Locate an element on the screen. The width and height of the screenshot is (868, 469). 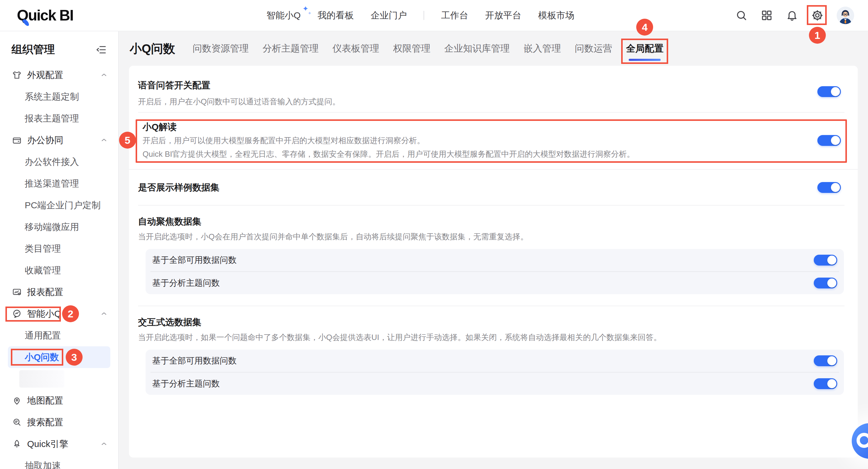
interactive-theme-toggle is located at coordinates (826, 384).